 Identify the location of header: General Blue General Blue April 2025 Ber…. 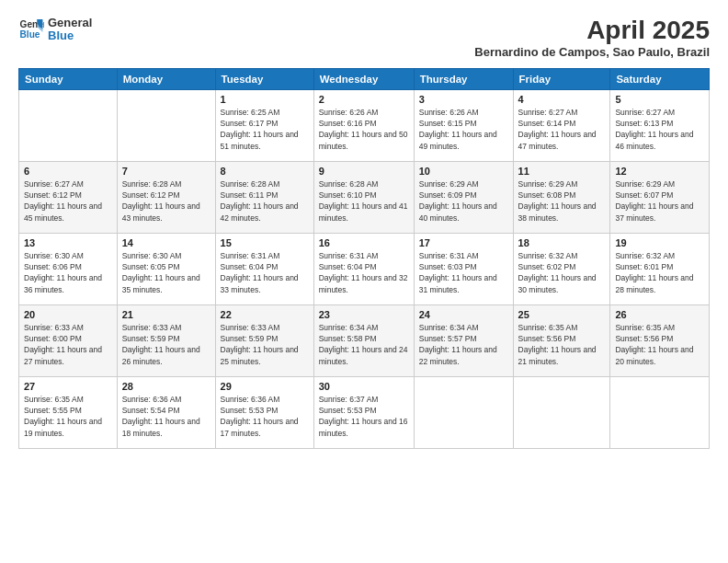
(364, 38).